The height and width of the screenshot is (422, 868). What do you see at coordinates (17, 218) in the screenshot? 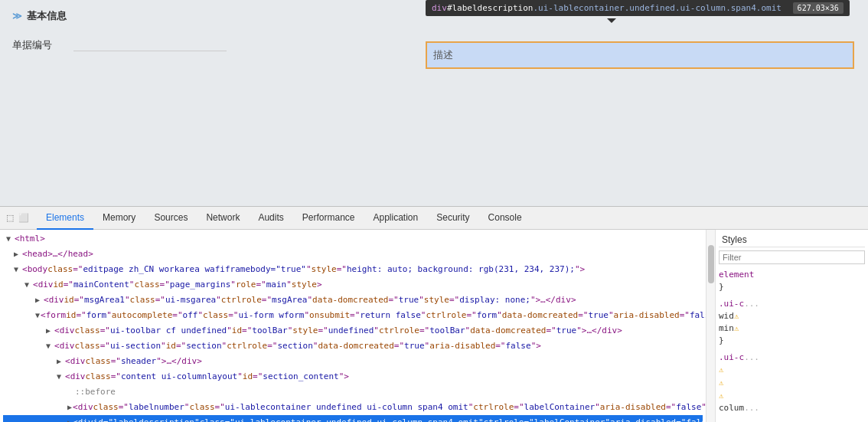
I see `devtools-icons: ⬚ ⬜` at bounding box center [17, 218].